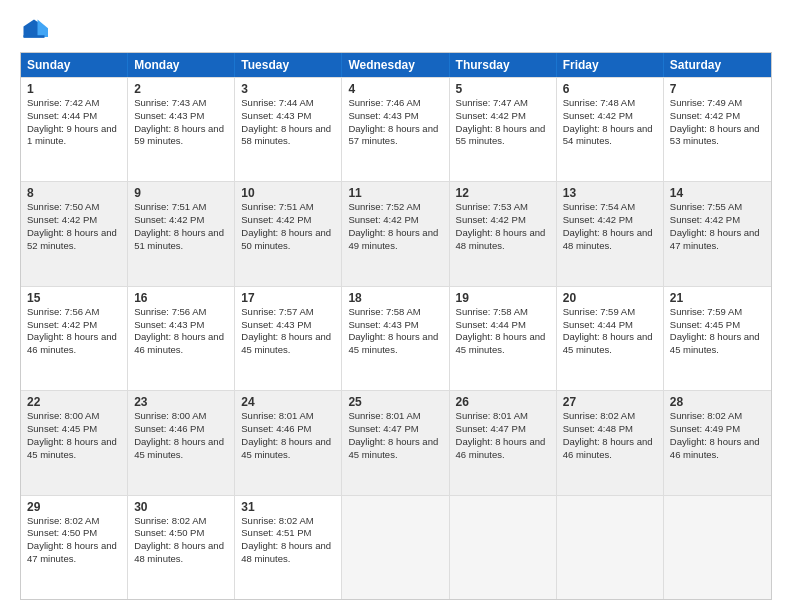 Image resolution: width=792 pixels, height=612 pixels. Describe the element at coordinates (179, 122) in the screenshot. I see `day-info: Sunrise: 7:43 AMSunset: 4:43 PMDaylight:…` at that location.